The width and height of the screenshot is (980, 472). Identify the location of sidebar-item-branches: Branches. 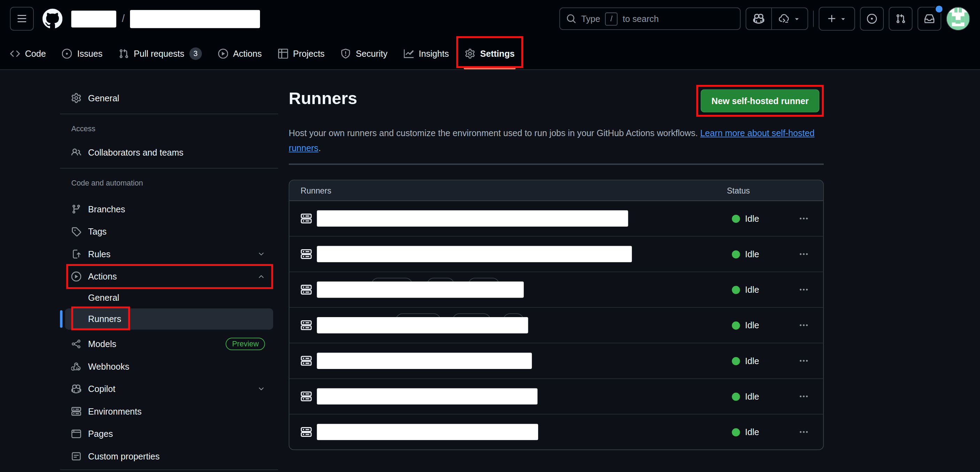
(169, 209).